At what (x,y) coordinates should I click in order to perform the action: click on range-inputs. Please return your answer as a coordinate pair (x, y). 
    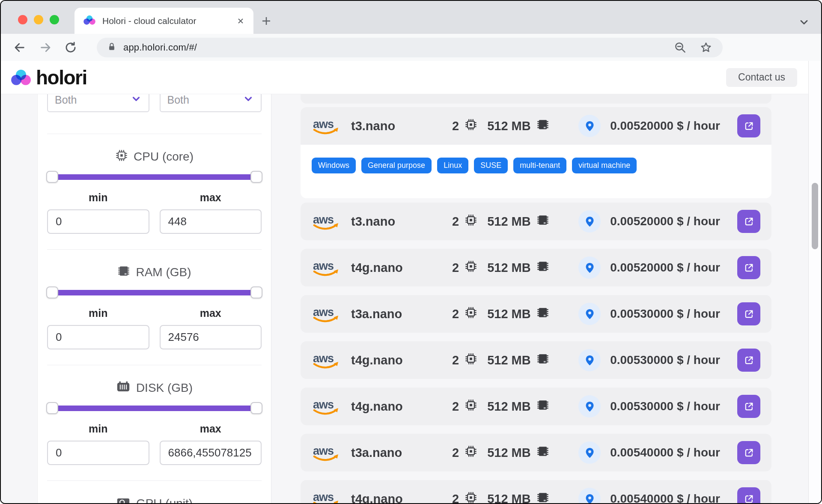
    Looking at the image, I should click on (154, 453).